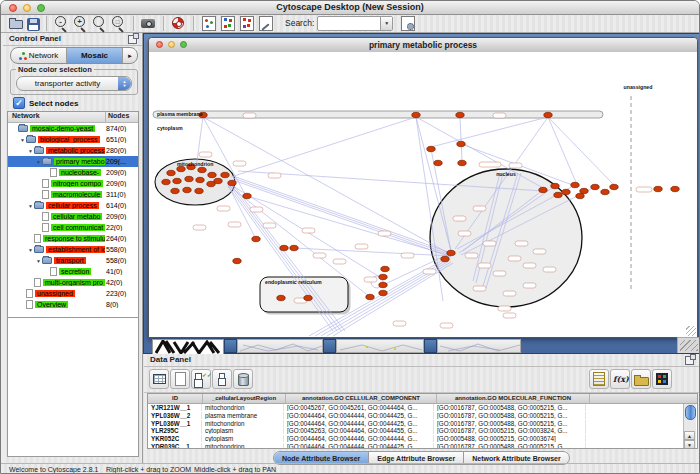 This screenshot has width=700, height=474. I want to click on zoom-in-icon, so click(80, 24).